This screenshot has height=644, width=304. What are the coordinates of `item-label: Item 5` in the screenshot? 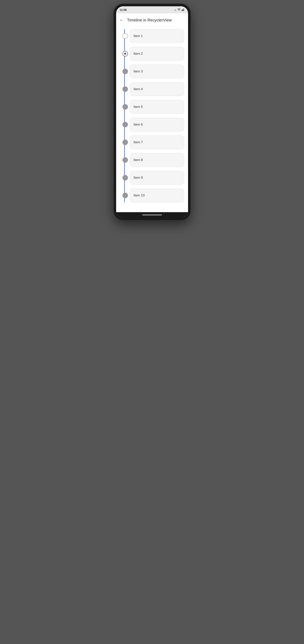 It's located at (138, 107).